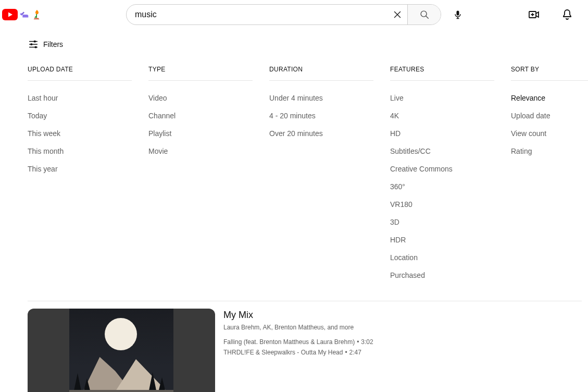 The height and width of the screenshot is (392, 588). What do you see at coordinates (458, 15) in the screenshot?
I see `microphone-icon` at bounding box center [458, 15].